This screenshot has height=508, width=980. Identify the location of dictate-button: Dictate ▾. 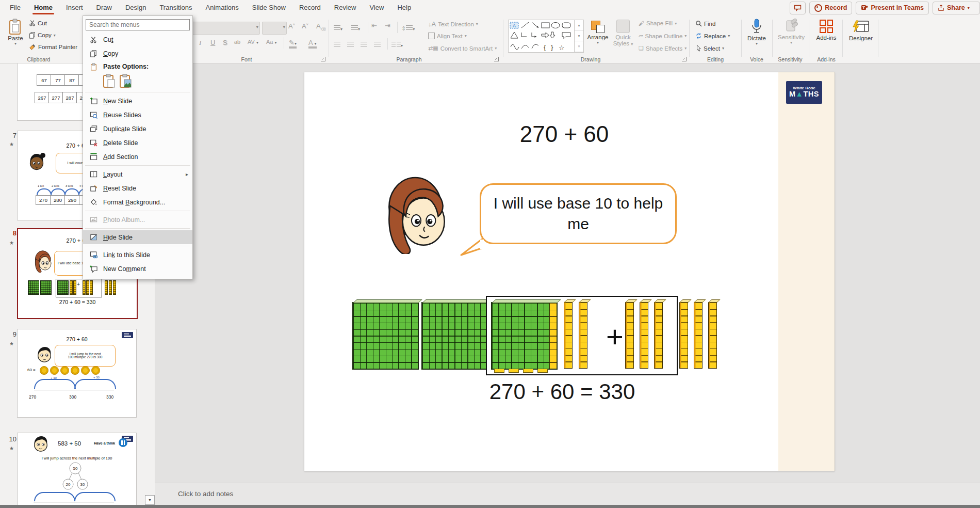
(757, 32).